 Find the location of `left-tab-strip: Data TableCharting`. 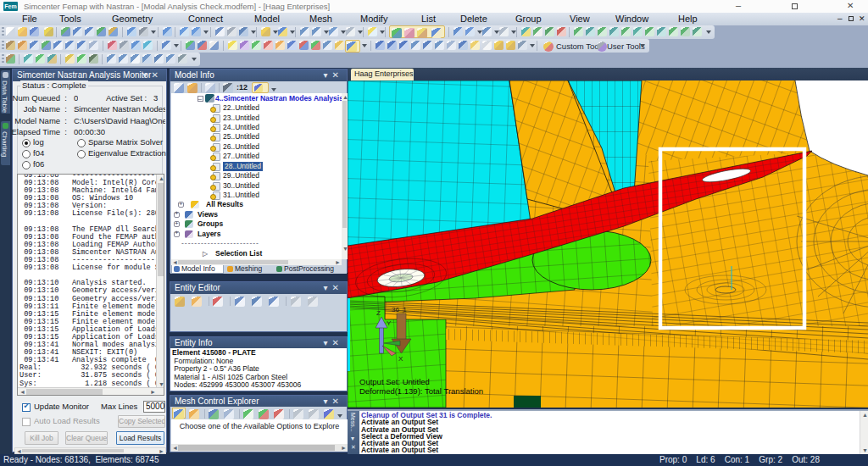

left-tab-strip: Data TableCharting is located at coordinates (5, 261).